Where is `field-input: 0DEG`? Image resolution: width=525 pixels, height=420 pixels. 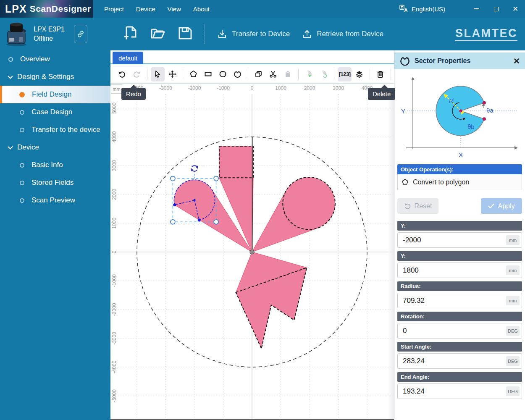
field-input: 0DEG is located at coordinates (459, 331).